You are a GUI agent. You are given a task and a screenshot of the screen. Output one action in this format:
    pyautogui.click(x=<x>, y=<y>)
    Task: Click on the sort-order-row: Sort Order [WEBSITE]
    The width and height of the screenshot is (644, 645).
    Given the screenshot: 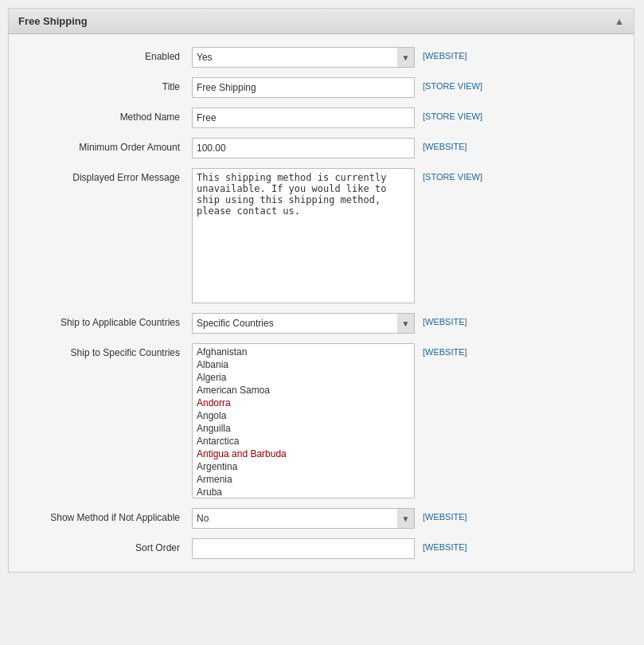 What is the action you would take?
    pyautogui.click(x=322, y=549)
    